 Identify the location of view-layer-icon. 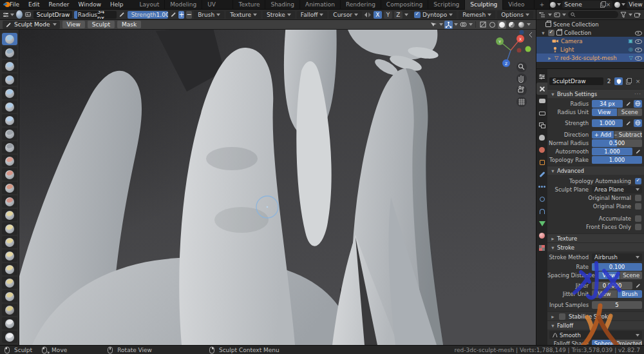
(617, 5).